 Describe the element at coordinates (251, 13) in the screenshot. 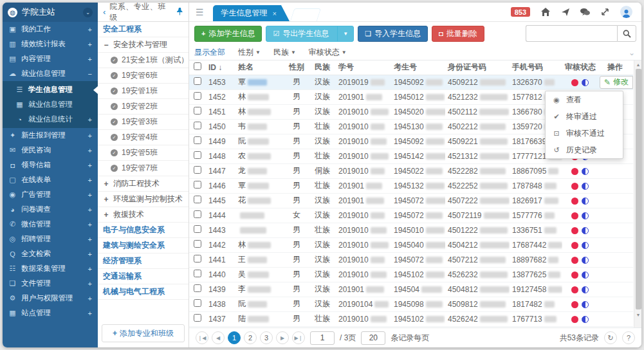

I see `tab-student-info: 学生信息管理 ×` at that location.